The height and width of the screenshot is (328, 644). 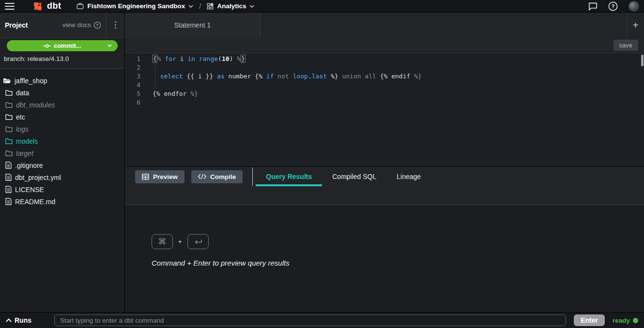 What do you see at coordinates (626, 320) in the screenshot?
I see `status-indicator: ready` at bounding box center [626, 320].